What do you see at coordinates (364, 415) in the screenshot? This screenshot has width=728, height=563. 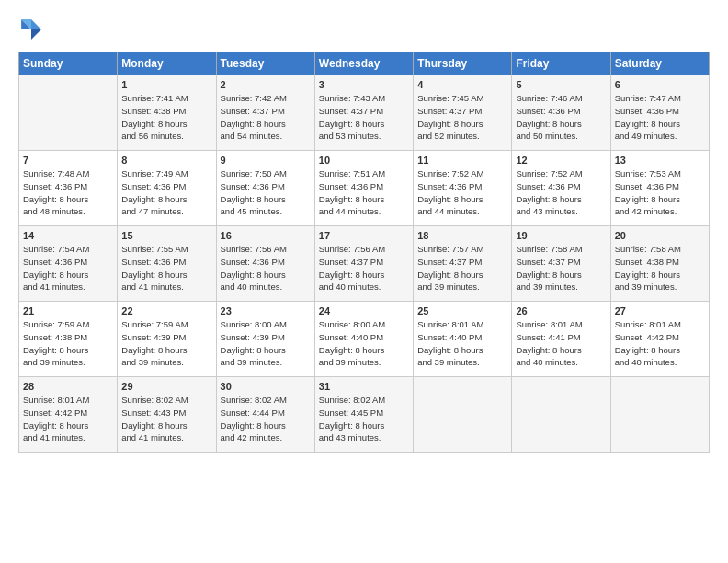 I see `calendar-cell: 31Sunrise: 8:02 AMSunset: 4:45 PMDayligh…` at bounding box center [364, 415].